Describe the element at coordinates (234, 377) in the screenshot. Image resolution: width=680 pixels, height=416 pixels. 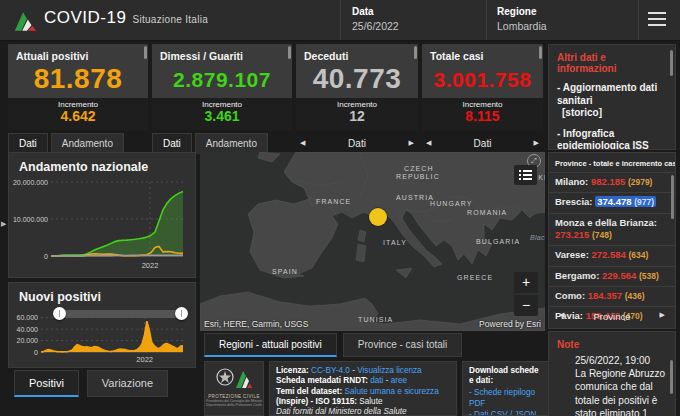
I see `protezione-civile-emblem-icon` at that location.